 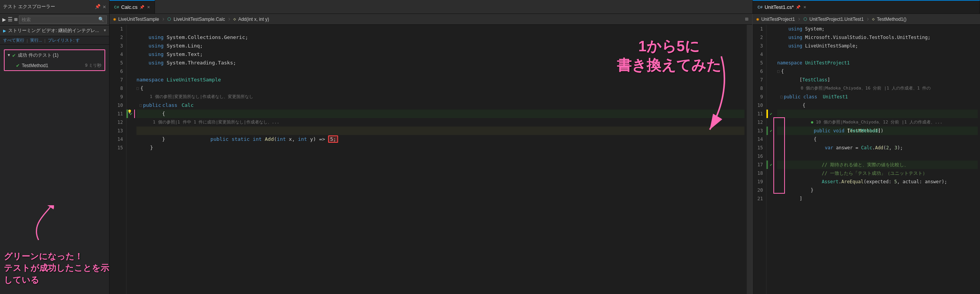 What do you see at coordinates (120, 114) in the screenshot?
I see `line-num-11: 11` at bounding box center [120, 114].